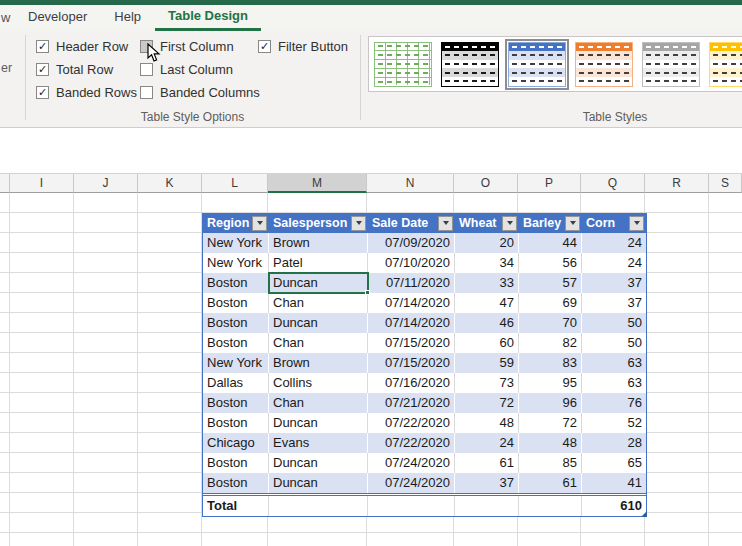 Image resolution: width=742 pixels, height=546 pixels. I want to click on fill-handle, so click(368, 292).